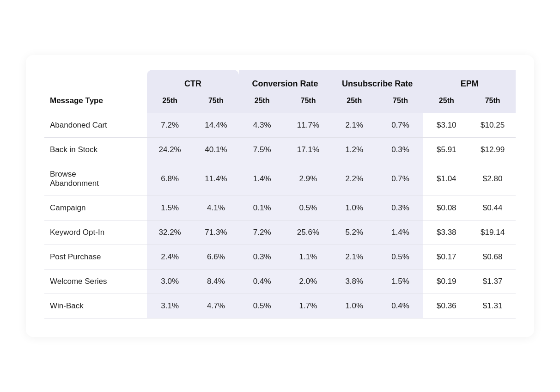 The width and height of the screenshot is (560, 392). What do you see at coordinates (216, 257) in the screenshot?
I see `data-cell: 6.6%` at bounding box center [216, 257].